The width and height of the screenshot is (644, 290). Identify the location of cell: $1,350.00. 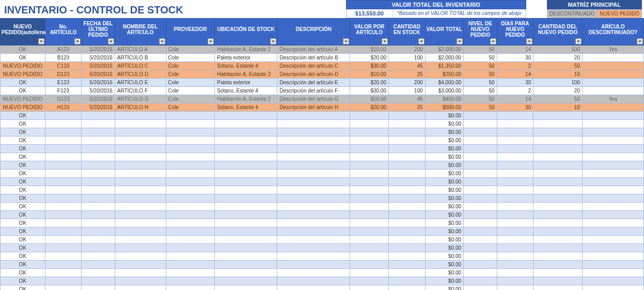
(444, 66).